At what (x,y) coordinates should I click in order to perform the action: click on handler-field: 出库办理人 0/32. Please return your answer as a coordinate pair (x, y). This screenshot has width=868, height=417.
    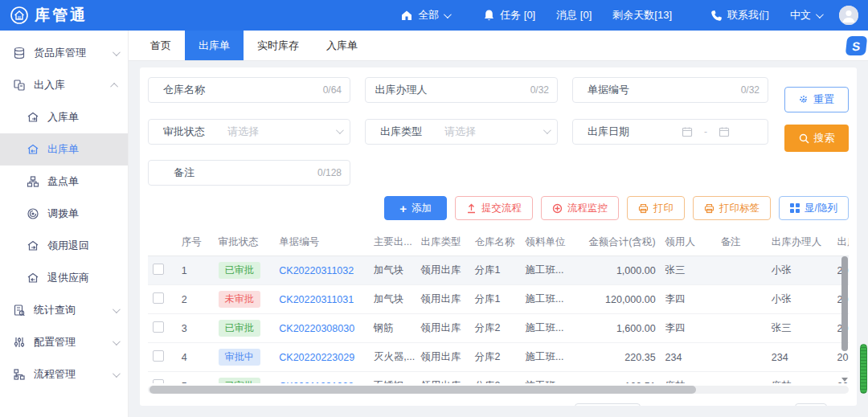
    Looking at the image, I should click on (461, 90).